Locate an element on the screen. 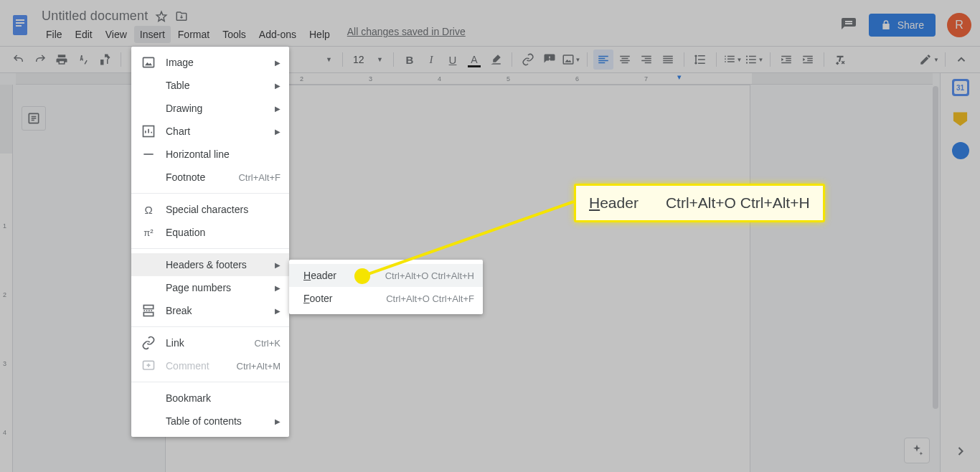 Image resolution: width=980 pixels, height=472 pixels. bulleted-list-button: ▼ is located at coordinates (754, 60).